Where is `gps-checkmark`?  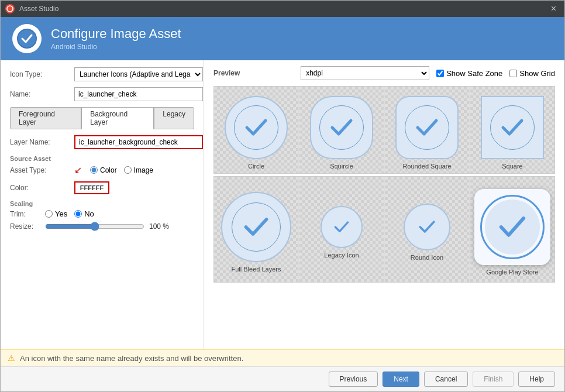
gps-checkmark is located at coordinates (512, 227).